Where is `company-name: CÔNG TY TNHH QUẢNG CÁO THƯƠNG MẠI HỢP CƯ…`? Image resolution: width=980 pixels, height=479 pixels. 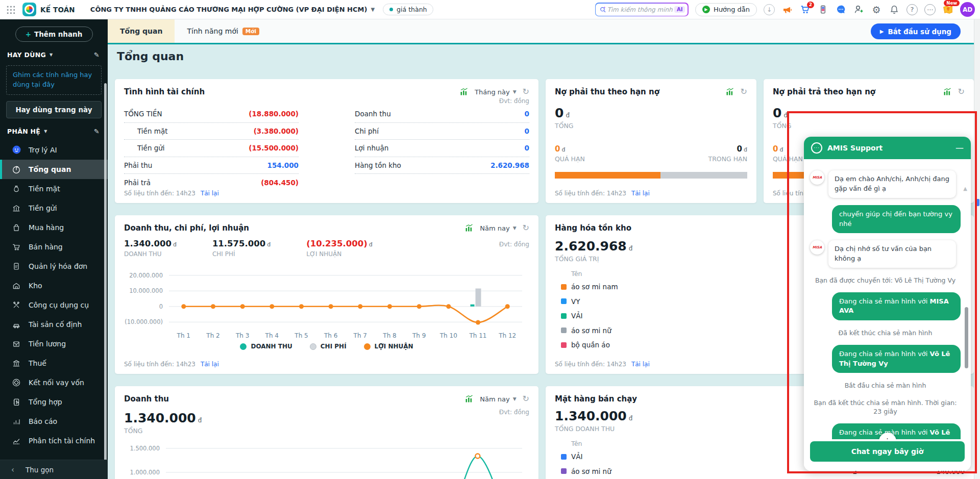 company-name: CÔNG TY TNHH QUẢNG CÁO THƯƠNG MẠI HỢP CƯ… is located at coordinates (229, 9).